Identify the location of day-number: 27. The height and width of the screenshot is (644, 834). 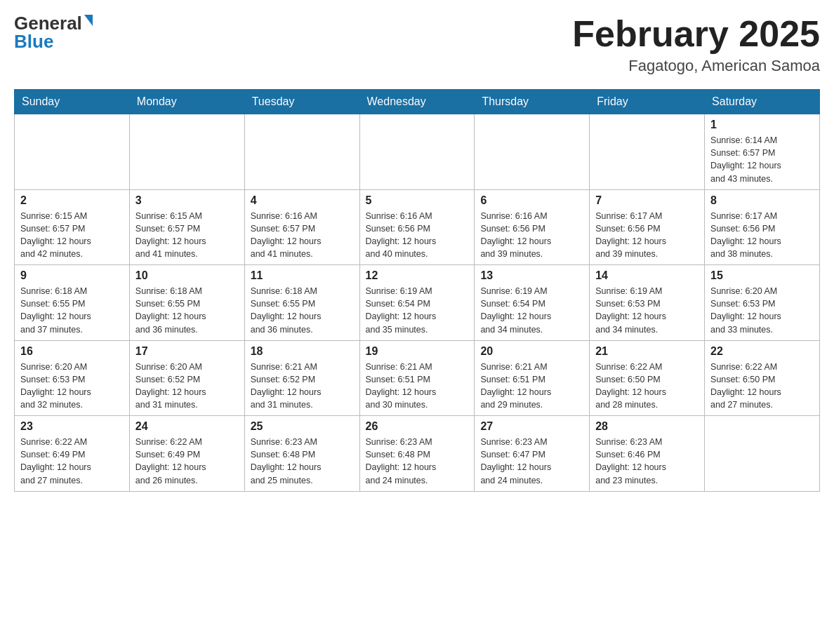
(532, 427).